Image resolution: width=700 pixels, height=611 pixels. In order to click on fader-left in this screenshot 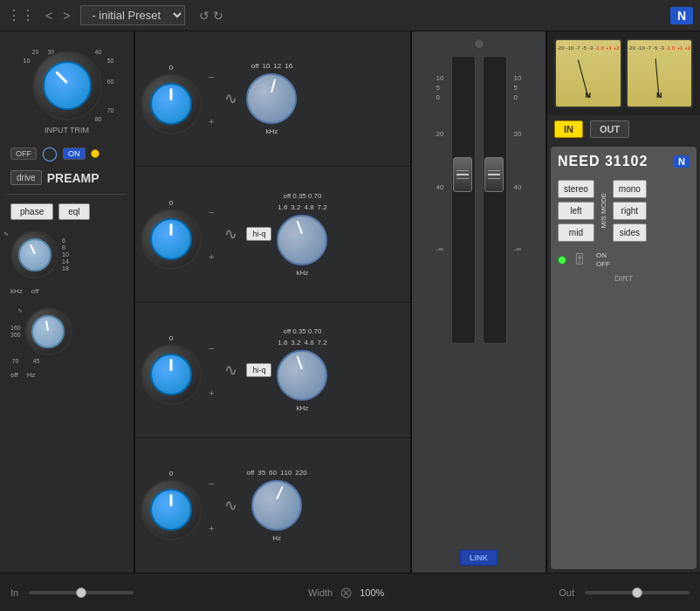, I will do `click(463, 200)`.